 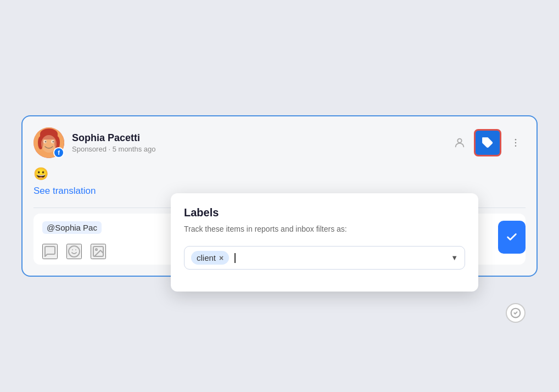 What do you see at coordinates (41, 173) in the screenshot?
I see `emoji: 😀` at bounding box center [41, 173].